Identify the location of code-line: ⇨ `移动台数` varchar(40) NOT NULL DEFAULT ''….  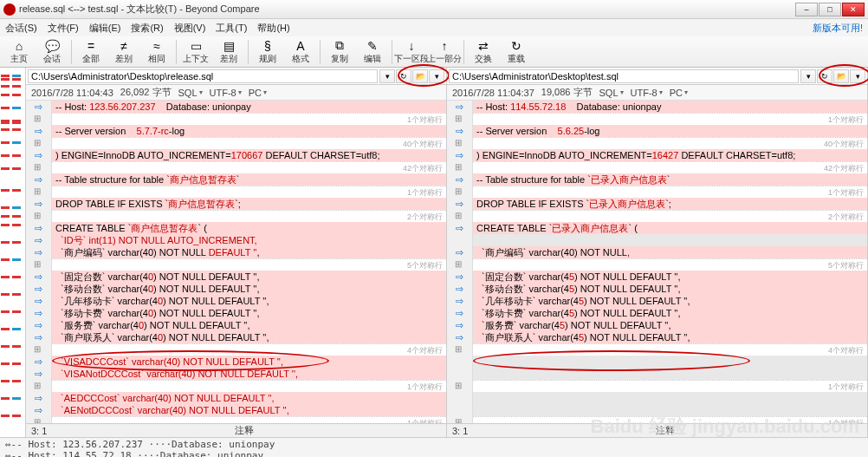
(236, 289).